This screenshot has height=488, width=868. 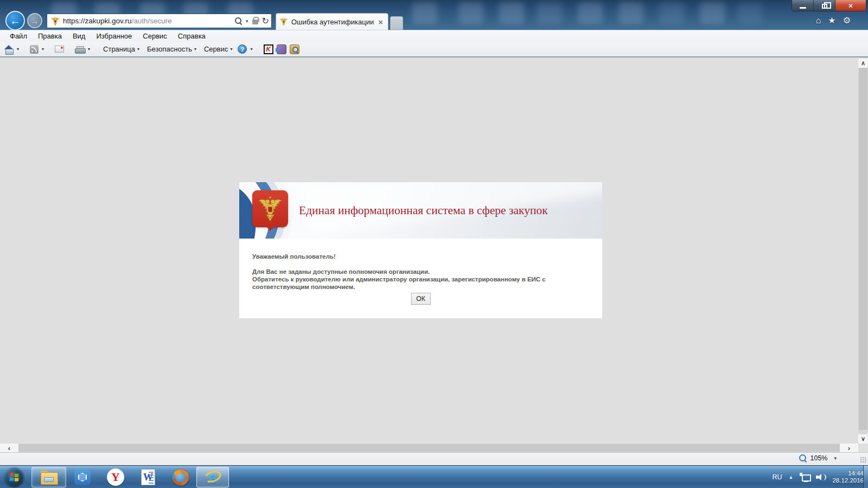 I want to click on new-tab-button, so click(x=397, y=23).